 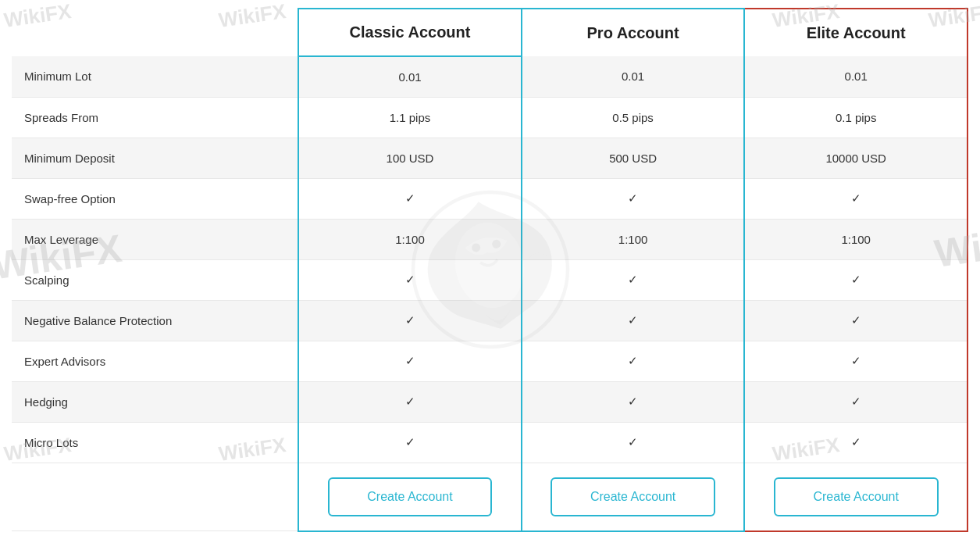 What do you see at coordinates (155, 280) in the screenshot?
I see `row-label: Scalping` at bounding box center [155, 280].